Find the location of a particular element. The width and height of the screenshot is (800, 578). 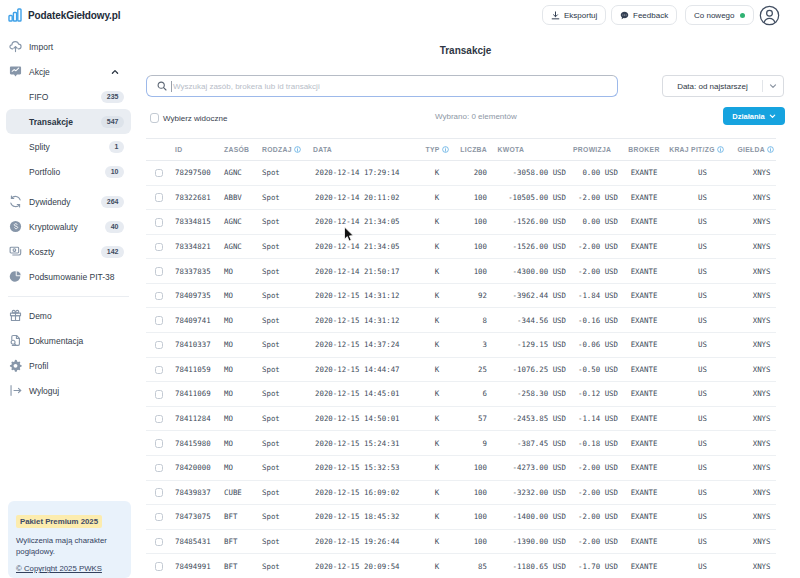

cell-kwota: -1180.65 USD is located at coordinates (528, 566).